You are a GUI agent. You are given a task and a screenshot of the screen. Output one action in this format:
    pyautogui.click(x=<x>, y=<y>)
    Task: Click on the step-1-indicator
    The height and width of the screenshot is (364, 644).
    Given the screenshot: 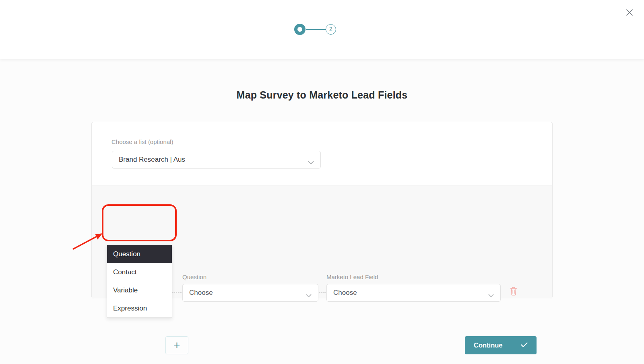 What is the action you would take?
    pyautogui.click(x=300, y=29)
    